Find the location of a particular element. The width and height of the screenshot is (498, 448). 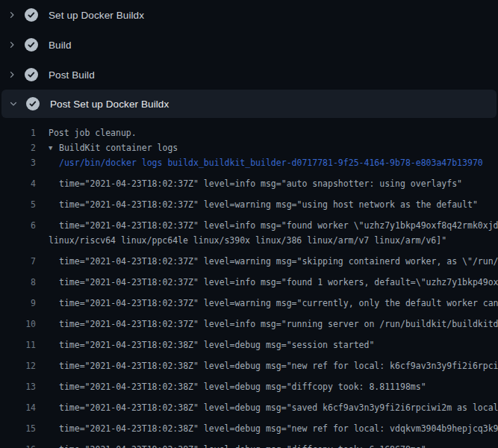

log-command-text: /usr/bin/docker logs buildx_buildkit_bui… is located at coordinates (273, 163).